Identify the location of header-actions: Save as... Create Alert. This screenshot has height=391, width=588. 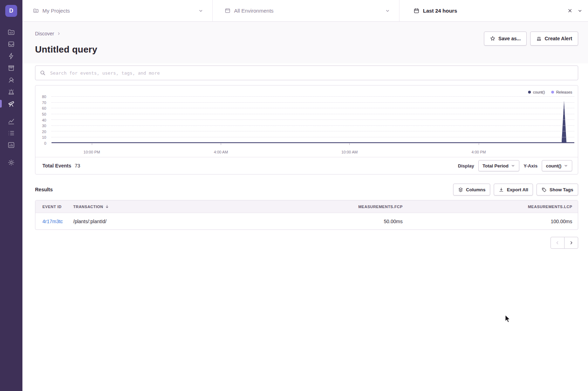
(531, 43).